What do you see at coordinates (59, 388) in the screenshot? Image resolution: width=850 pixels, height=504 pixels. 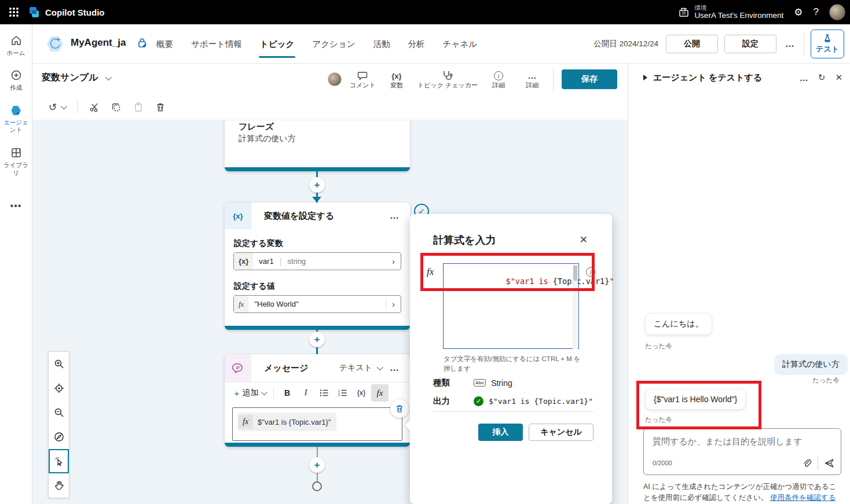 I see `fit-view-tool` at bounding box center [59, 388].